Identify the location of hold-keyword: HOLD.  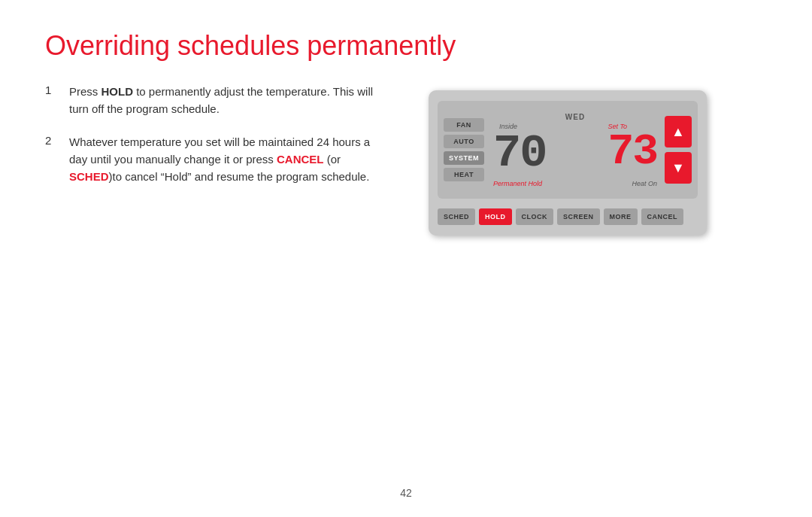
(117, 92).